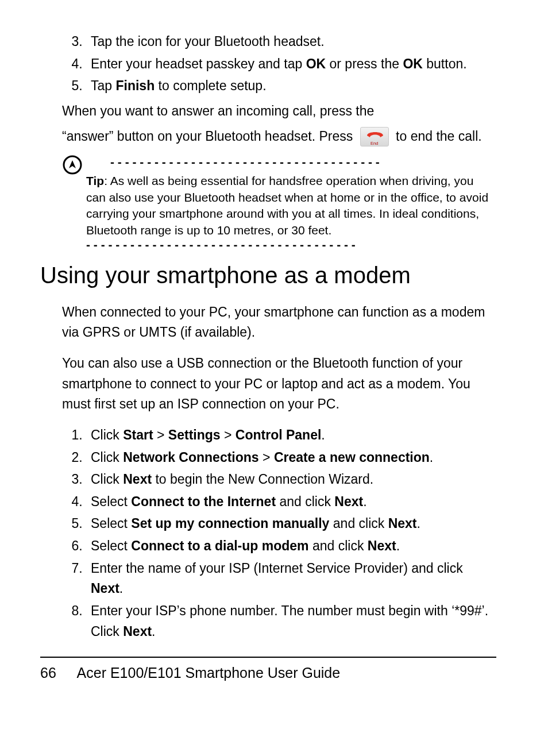 The image size is (548, 756). What do you see at coordinates (291, 162) in the screenshot?
I see `tip-dashes-top: - - - - - - - - - - - - - - - - - - - - …` at bounding box center [291, 162].